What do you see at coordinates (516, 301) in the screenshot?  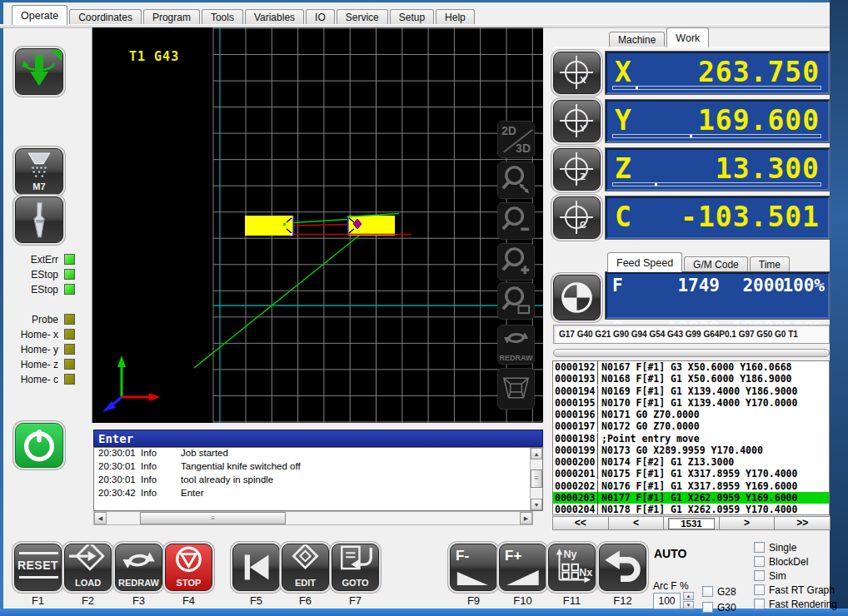 I see `zoom-window-button` at bounding box center [516, 301].